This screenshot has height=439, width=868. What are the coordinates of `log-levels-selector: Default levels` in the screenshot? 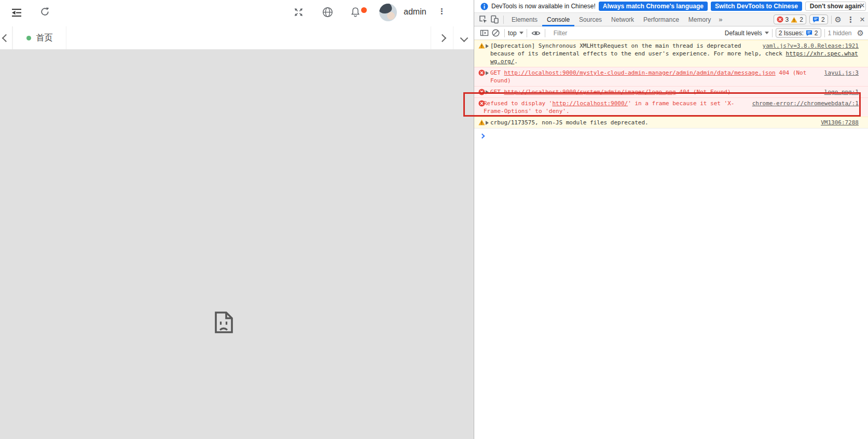 It's located at (747, 33).